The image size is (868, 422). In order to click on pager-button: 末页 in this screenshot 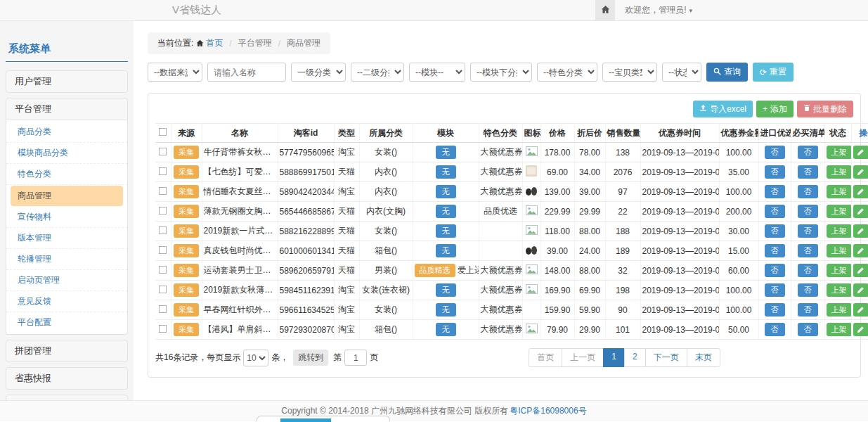, I will do `click(704, 357)`.